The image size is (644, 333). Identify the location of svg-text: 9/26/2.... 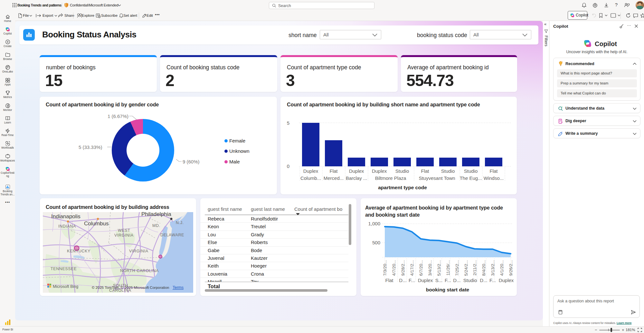
(511, 268).